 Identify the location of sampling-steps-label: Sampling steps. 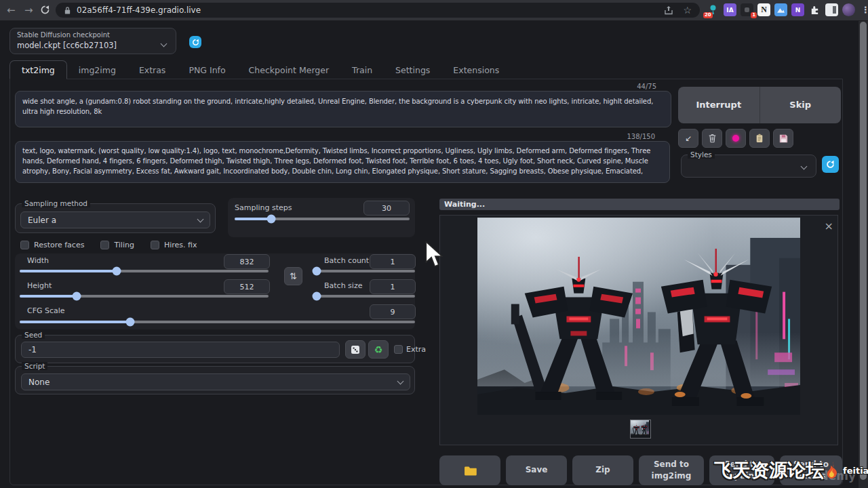
(263, 207).